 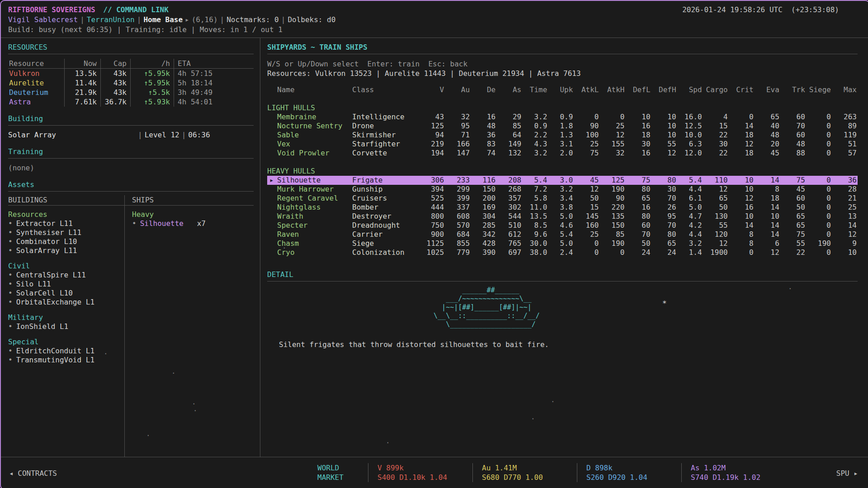 What do you see at coordinates (36, 92) in the screenshot?
I see `resource-name: Deuterium` at bounding box center [36, 92].